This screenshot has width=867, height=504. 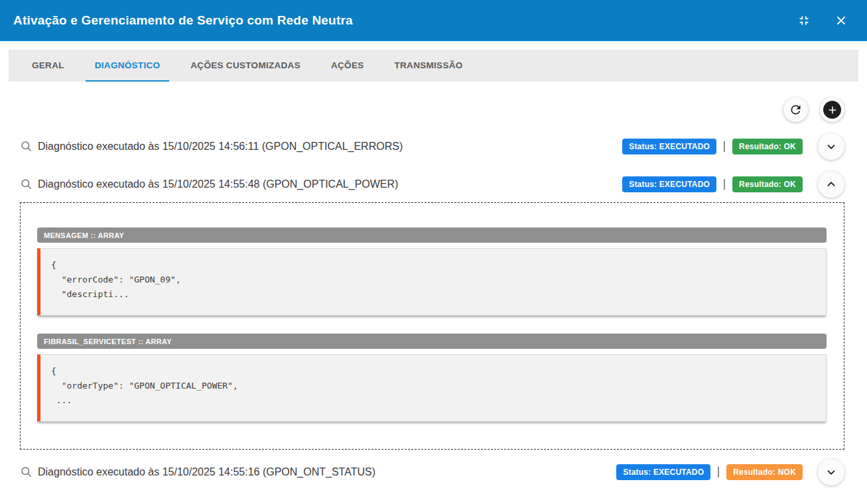 I want to click on close-button, so click(x=841, y=21).